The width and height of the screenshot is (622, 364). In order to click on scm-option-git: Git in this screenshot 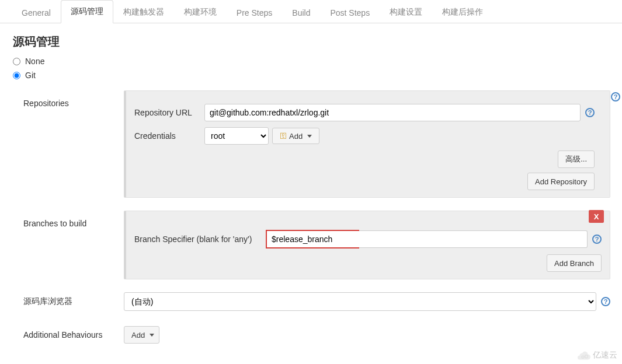, I will do `click(311, 75)`.